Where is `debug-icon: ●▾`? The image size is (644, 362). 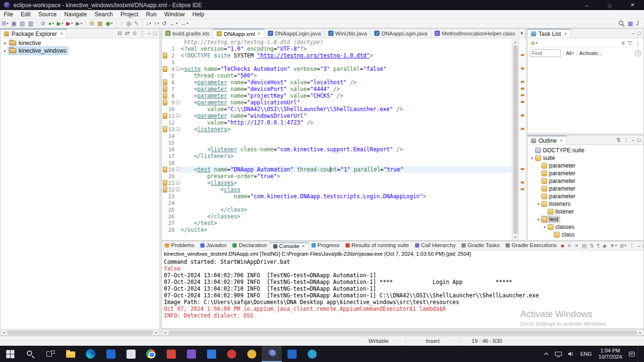
debug-icon: ●▾ is located at coordinates (51, 24).